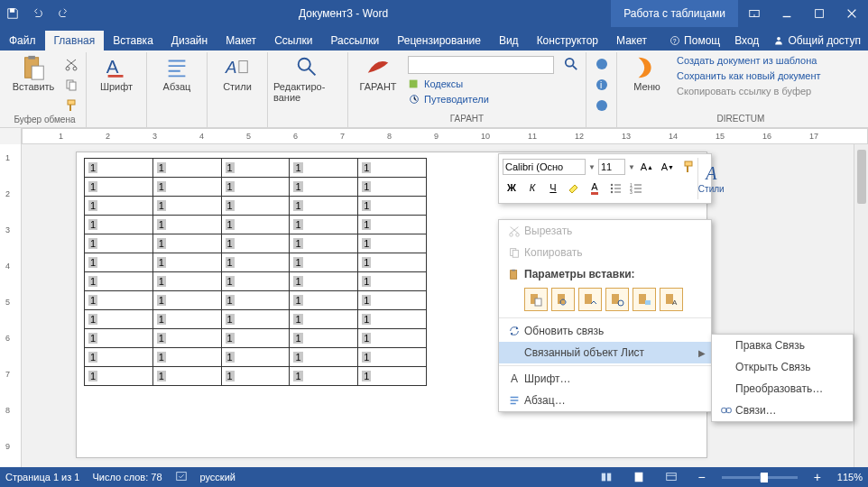  What do you see at coordinates (615, 188) in the screenshot?
I see `bullets-icon` at bounding box center [615, 188].